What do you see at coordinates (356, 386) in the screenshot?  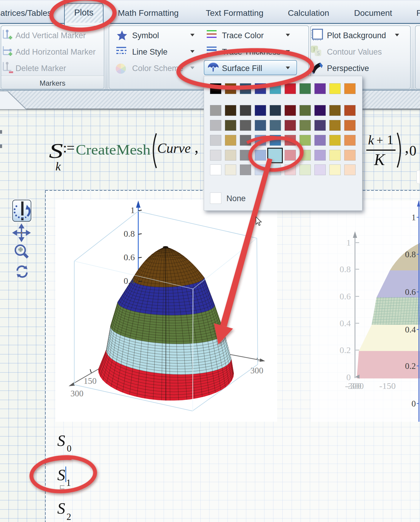 I see `svg-text: -300` at bounding box center [356, 386].